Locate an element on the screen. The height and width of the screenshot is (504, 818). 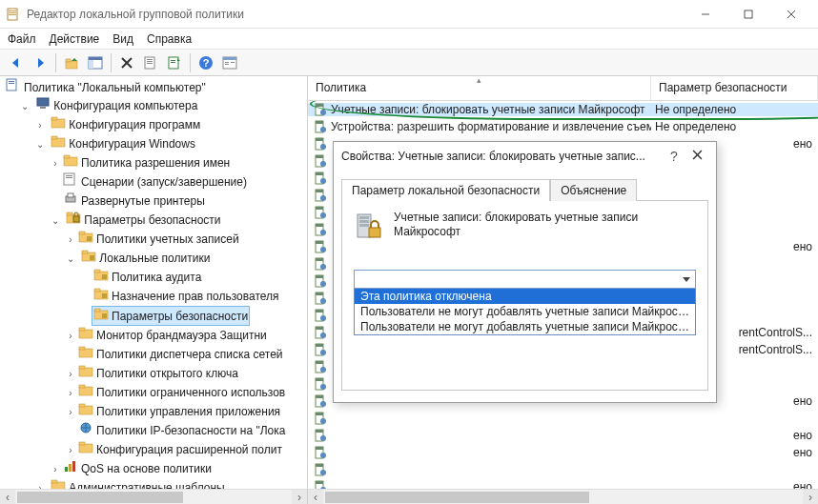
column-headers: ▴ Политика Параметр безопасности is located at coordinates (562, 89).